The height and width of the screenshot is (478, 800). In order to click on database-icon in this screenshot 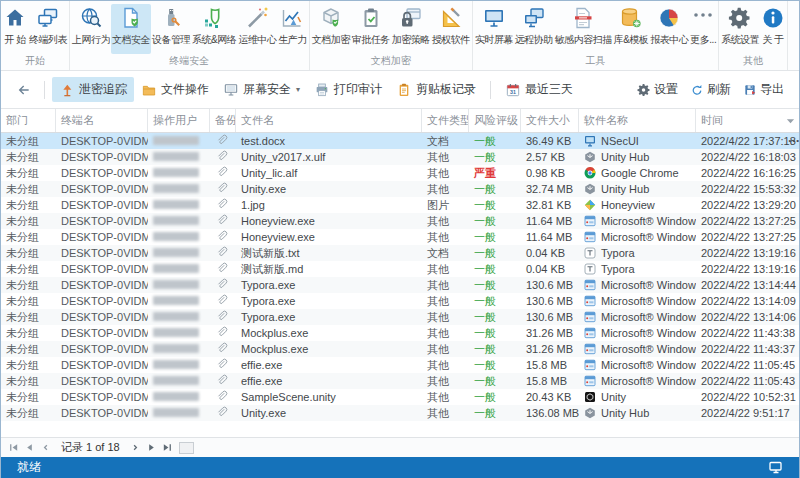, I will do `click(631, 18)`.